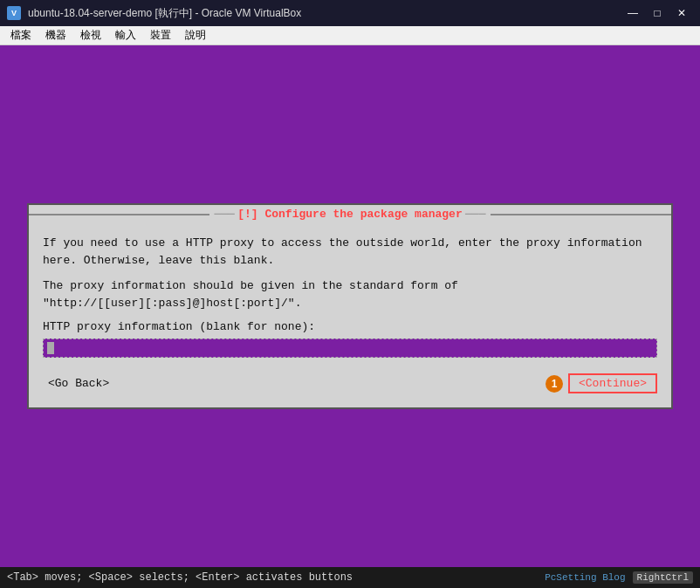  I want to click on continue-badge: 1, so click(554, 384).